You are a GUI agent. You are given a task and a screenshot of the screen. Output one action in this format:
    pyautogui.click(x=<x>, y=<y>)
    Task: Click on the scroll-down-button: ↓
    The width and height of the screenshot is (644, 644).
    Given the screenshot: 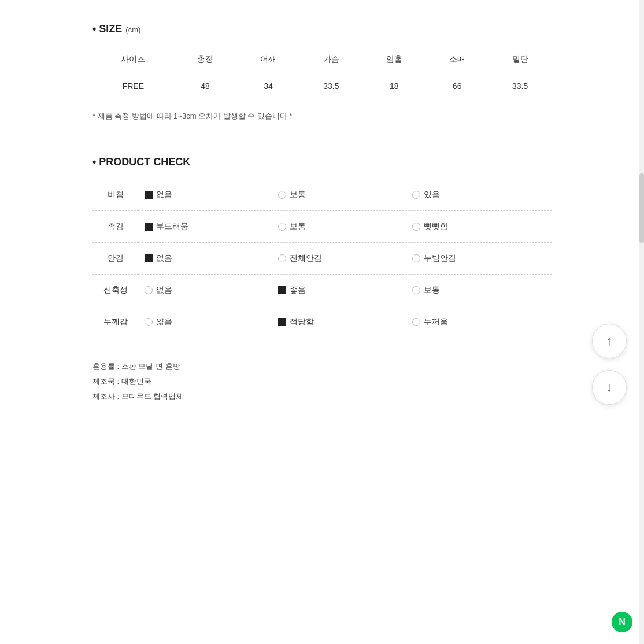 What is the action you would take?
    pyautogui.click(x=609, y=387)
    